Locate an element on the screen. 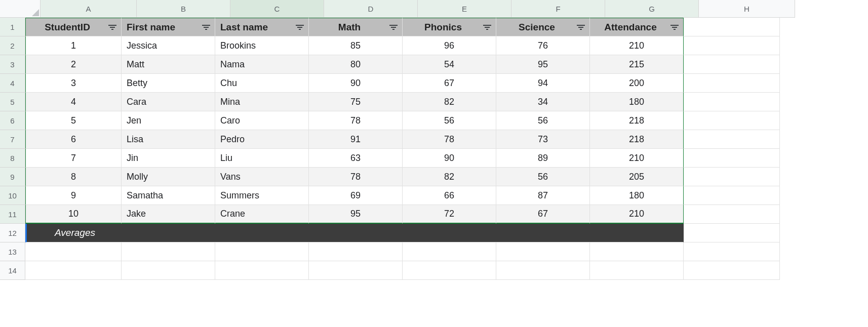  cell-phonics: 56 is located at coordinates (450, 120).